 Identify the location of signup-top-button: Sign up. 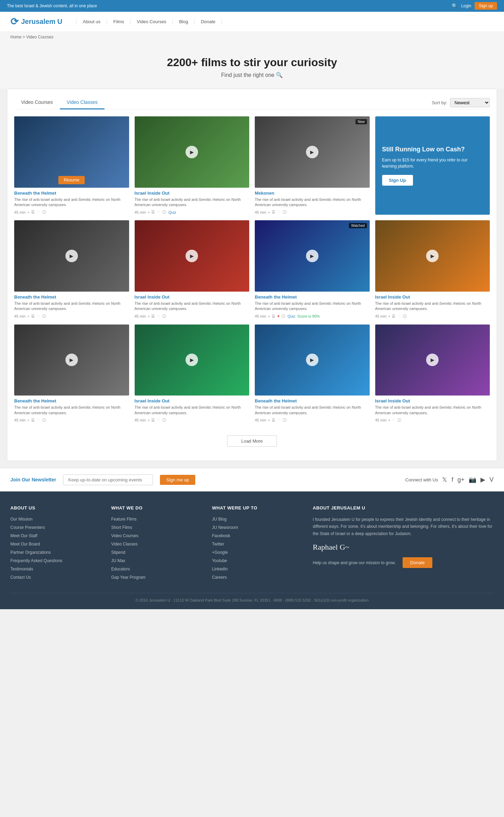
(486, 6).